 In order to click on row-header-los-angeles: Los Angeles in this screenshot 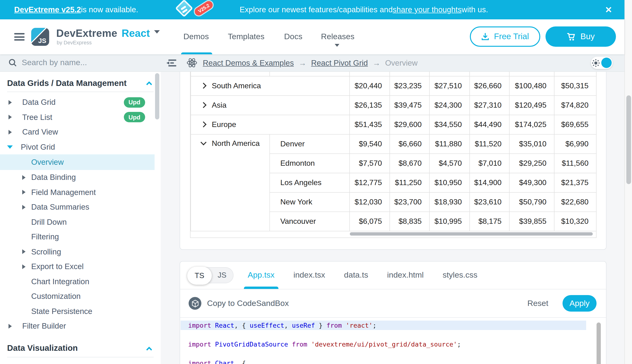, I will do `click(310, 182)`.